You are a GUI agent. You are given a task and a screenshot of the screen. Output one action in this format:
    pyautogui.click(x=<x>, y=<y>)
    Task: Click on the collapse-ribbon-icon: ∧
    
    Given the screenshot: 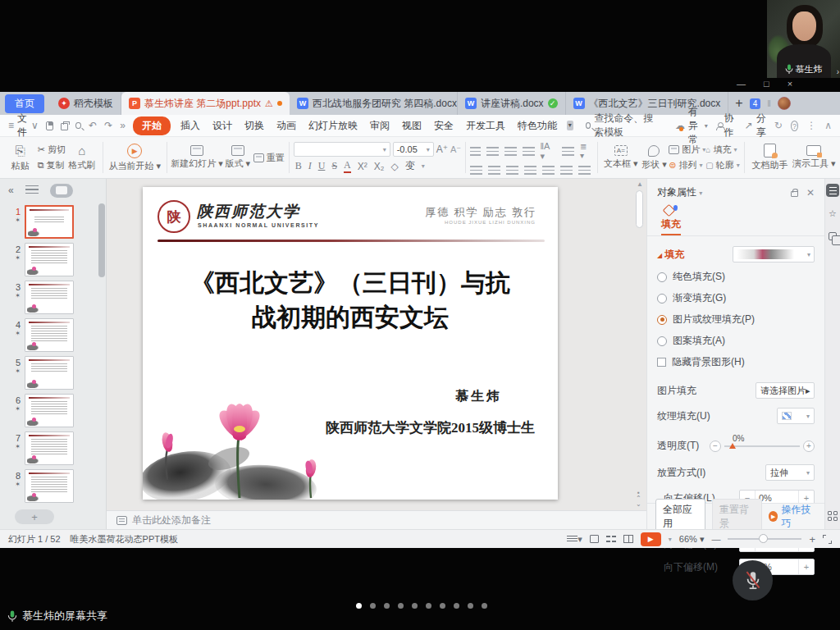 What is the action you would take?
    pyautogui.click(x=829, y=126)
    